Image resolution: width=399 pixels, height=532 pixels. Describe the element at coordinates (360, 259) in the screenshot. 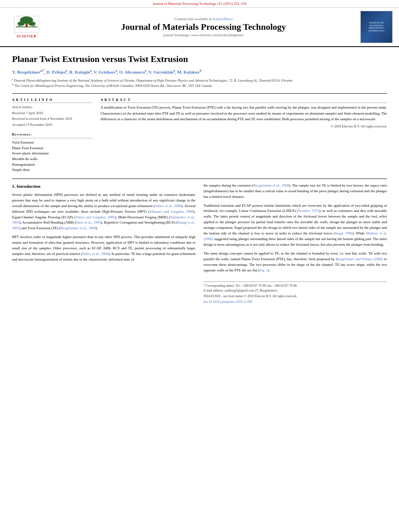

I see `ref-beygelzimer-prilepo-2006: Beygelzimer and Prilepo (2006)` at that location.